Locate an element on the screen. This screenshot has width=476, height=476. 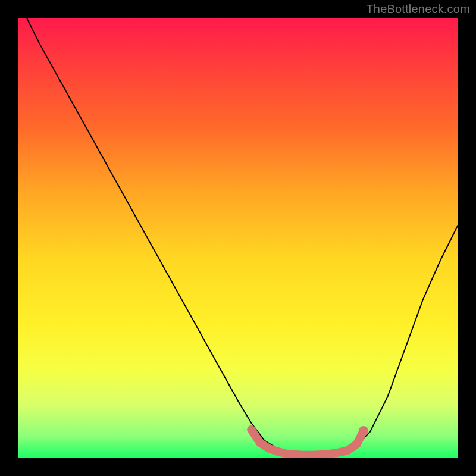
watermark-brand: TheBottleneck.com is located at coordinates (418, 10).